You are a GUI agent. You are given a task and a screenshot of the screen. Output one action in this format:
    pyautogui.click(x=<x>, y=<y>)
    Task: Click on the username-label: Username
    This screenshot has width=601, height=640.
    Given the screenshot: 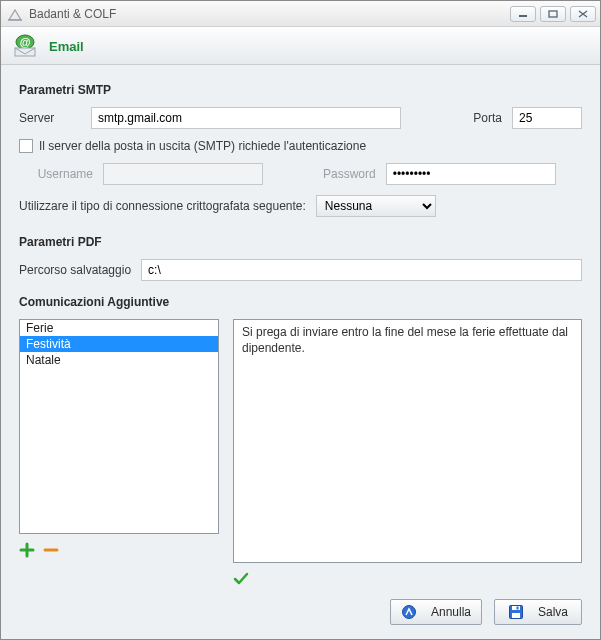 What is the action you would take?
    pyautogui.click(x=62, y=174)
    